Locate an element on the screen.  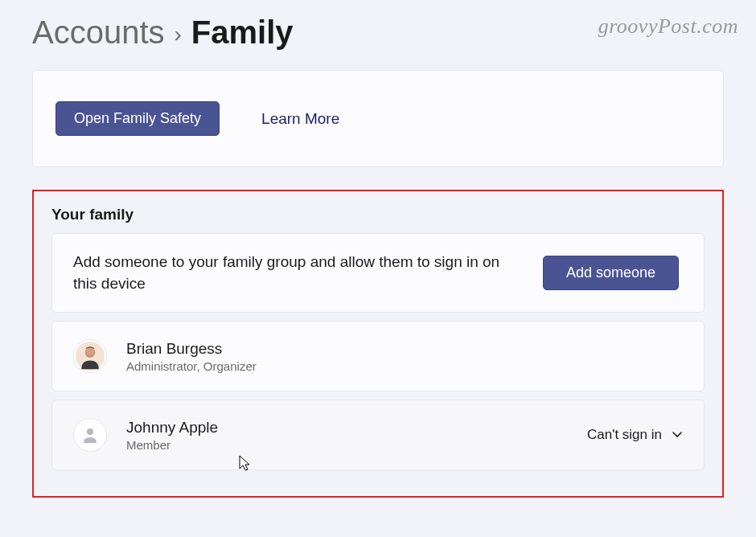
chevron-right-icon: › is located at coordinates (179, 35).